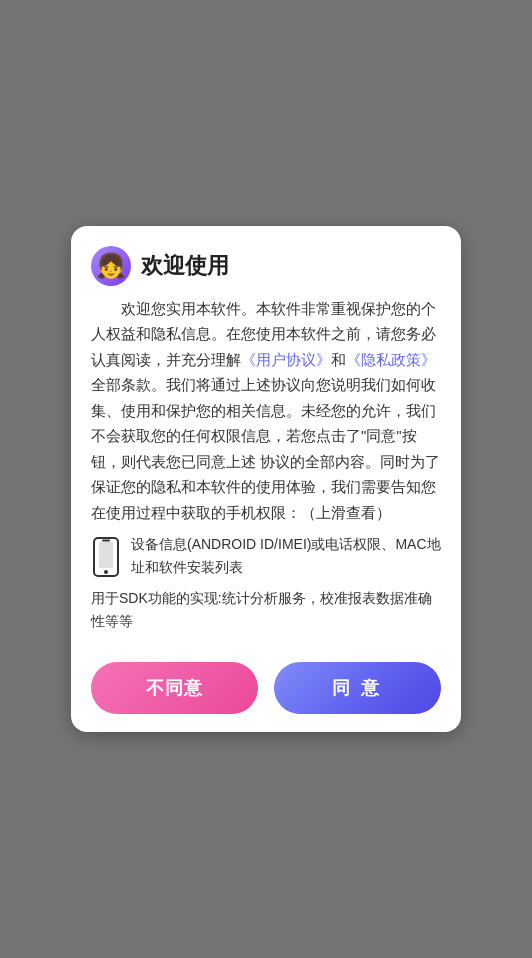 Image resolution: width=532 pixels, height=958 pixels. I want to click on device-info-row: 设备信息(ANDROID ID/IMEI)或电话权限、MAC地址和软件安装列表, so click(266, 556).